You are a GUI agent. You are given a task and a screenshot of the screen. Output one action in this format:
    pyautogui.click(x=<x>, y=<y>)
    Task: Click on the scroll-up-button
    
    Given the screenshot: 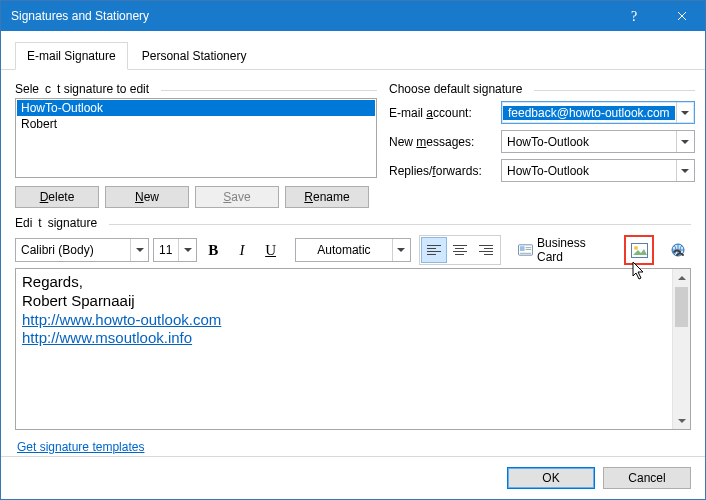 What is the action you would take?
    pyautogui.click(x=682, y=278)
    